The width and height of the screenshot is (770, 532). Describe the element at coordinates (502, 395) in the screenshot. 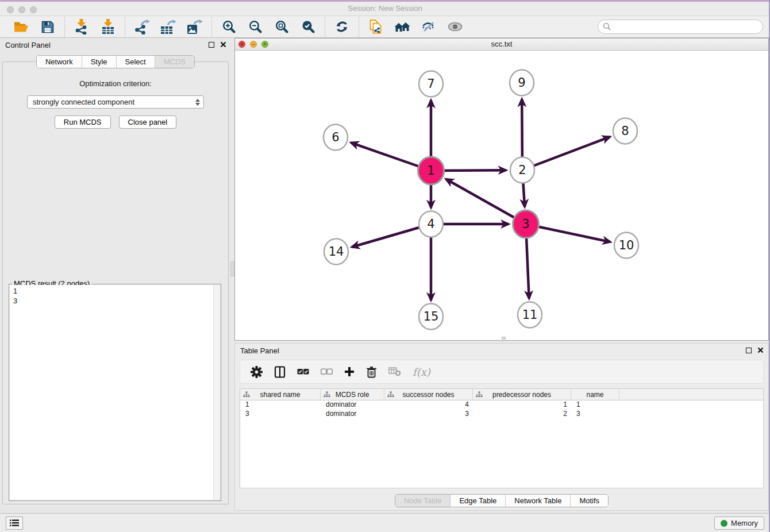

I see `table-header-row: shared nameMCDS rolesuccessor nodesprede…` at that location.